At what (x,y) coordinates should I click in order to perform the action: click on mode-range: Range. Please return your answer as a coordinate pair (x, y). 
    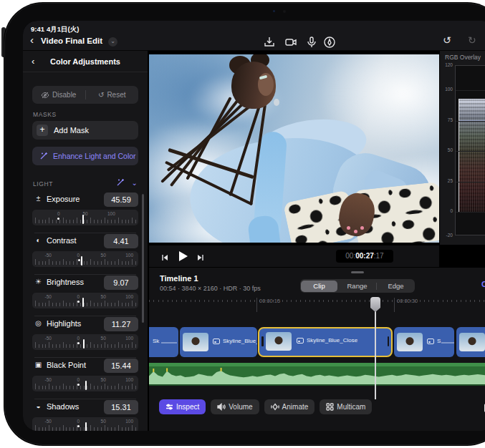
    Looking at the image, I should click on (357, 286).